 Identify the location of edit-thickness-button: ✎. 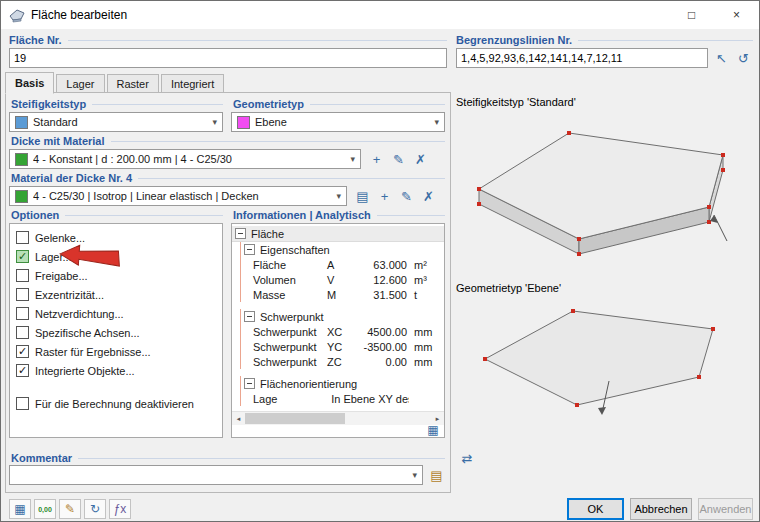
(398, 159).